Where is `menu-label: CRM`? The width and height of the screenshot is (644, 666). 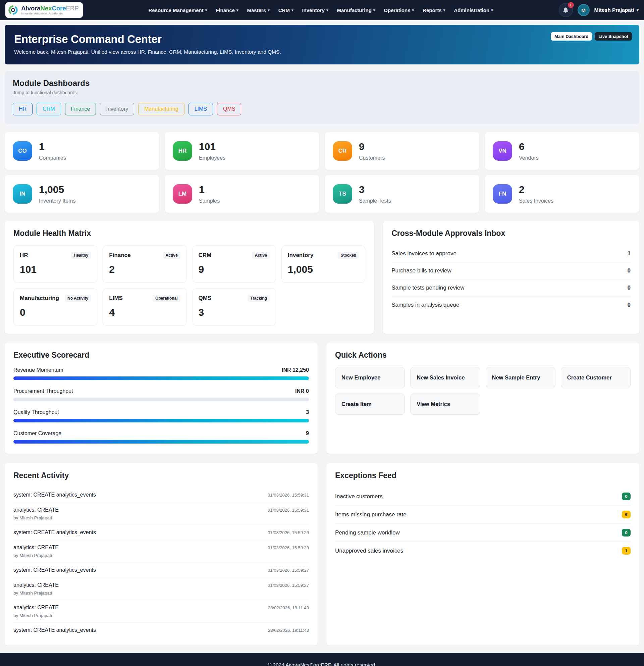
menu-label: CRM is located at coordinates (284, 10).